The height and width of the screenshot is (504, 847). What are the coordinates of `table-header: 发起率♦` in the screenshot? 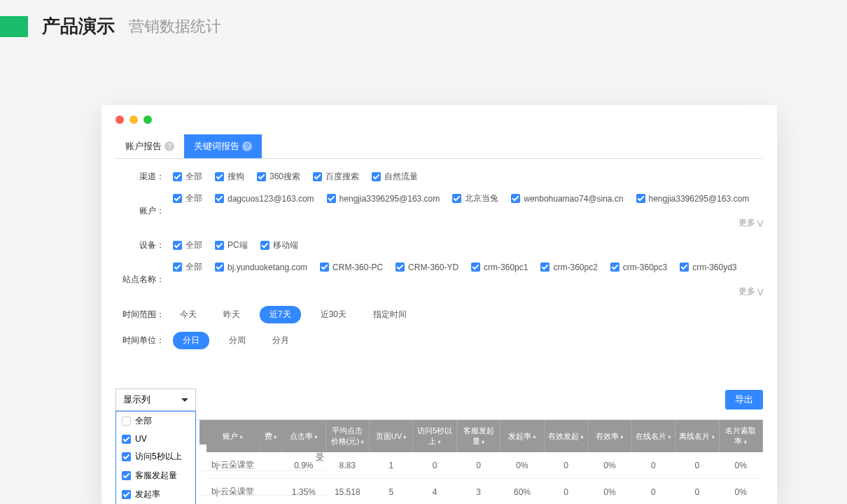 It's located at (522, 436).